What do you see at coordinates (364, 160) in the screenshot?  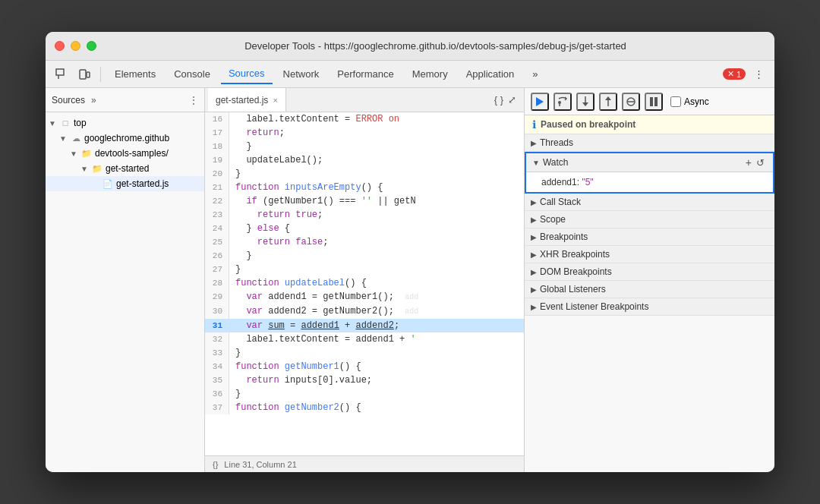 I see `code-line-19: 19 updateLabel();` at bounding box center [364, 160].